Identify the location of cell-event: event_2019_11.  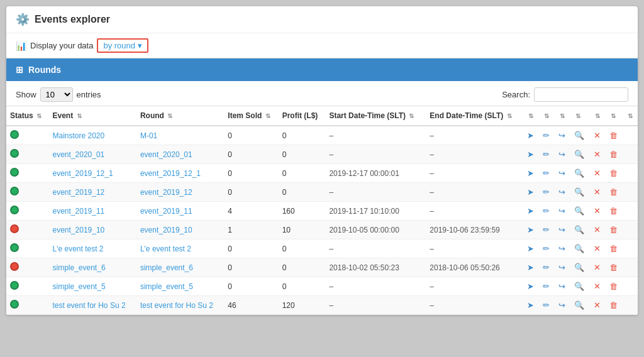
(93, 211).